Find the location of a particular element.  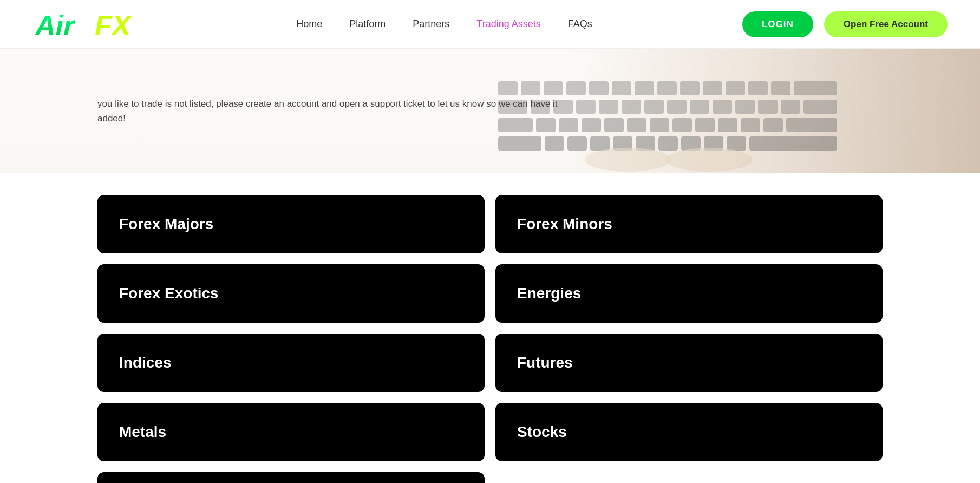

header: Air FX Home Platform Partners Trading As… is located at coordinates (490, 24).